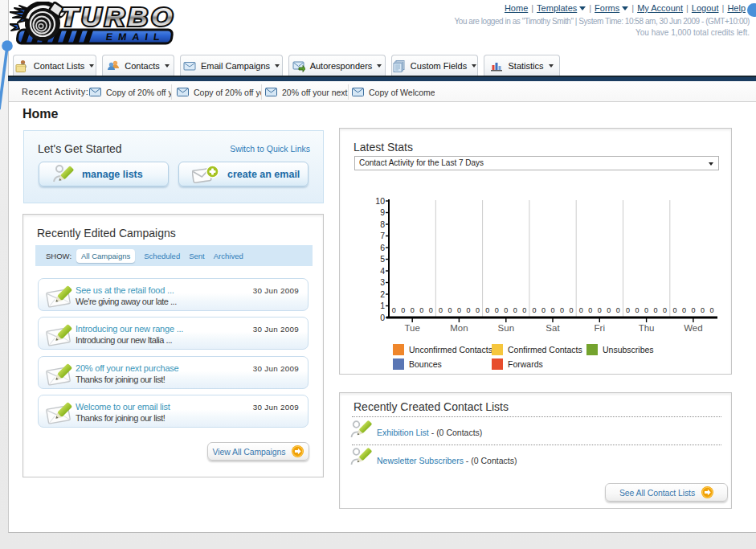 The height and width of the screenshot is (549, 756). I want to click on svg-text: 3, so click(382, 282).